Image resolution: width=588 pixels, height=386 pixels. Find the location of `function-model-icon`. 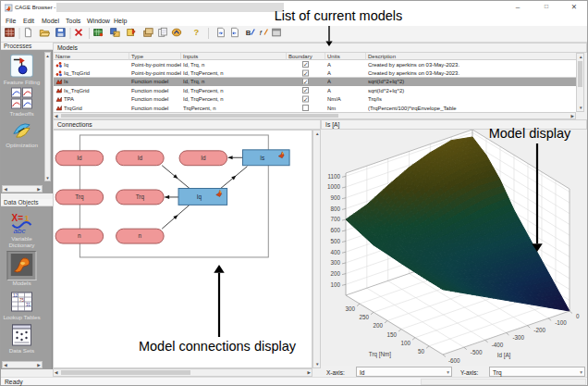

function-model-icon is located at coordinates (59, 83).